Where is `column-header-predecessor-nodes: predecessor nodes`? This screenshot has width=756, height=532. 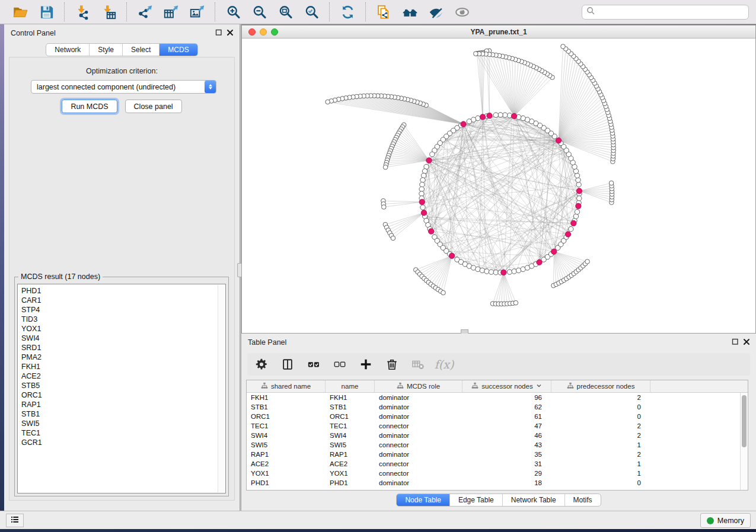 column-header-predecessor-nodes: predecessor nodes is located at coordinates (601, 386).